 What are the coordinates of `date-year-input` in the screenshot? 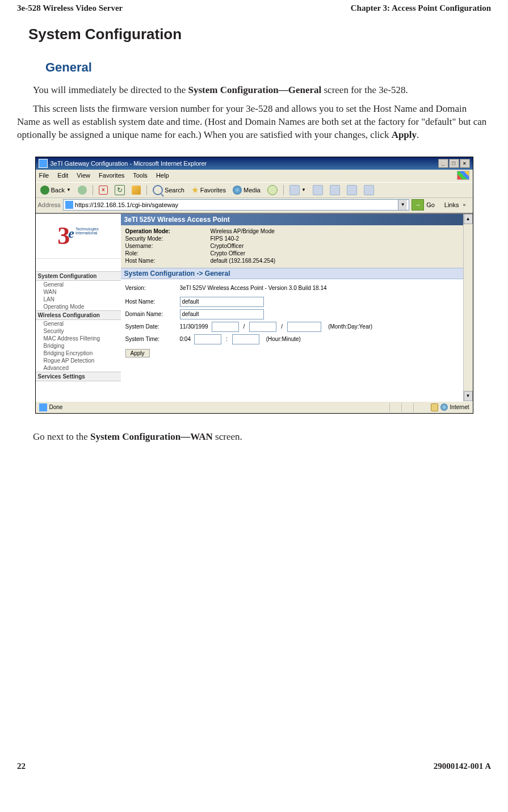 It's located at (304, 327).